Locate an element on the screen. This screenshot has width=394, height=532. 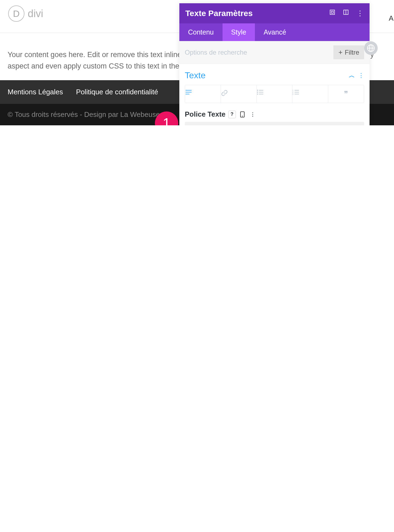
header-edge-letter: A is located at coordinates (391, 18).